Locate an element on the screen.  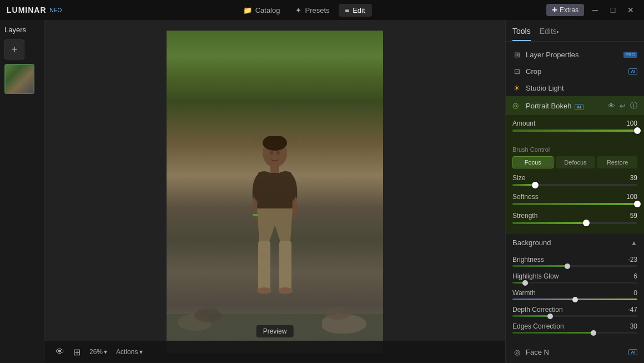
tab-edits: Edits• is located at coordinates (550, 33).